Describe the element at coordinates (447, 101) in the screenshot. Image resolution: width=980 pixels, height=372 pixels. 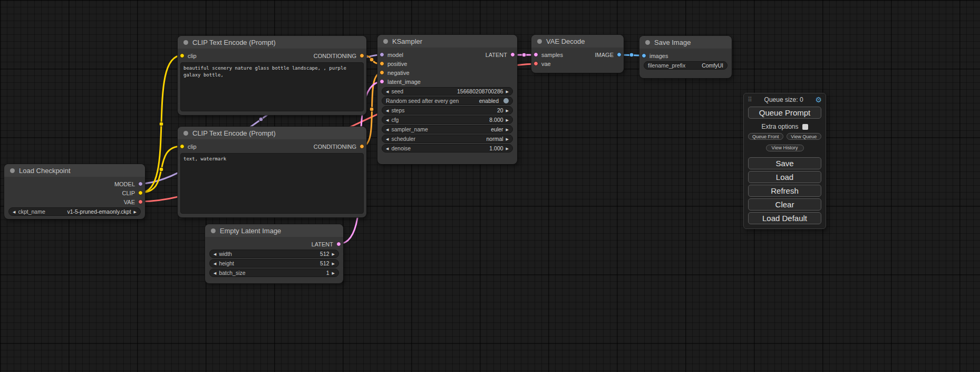
I see `random-seed-widget: Random seed after every gen enabled` at that location.